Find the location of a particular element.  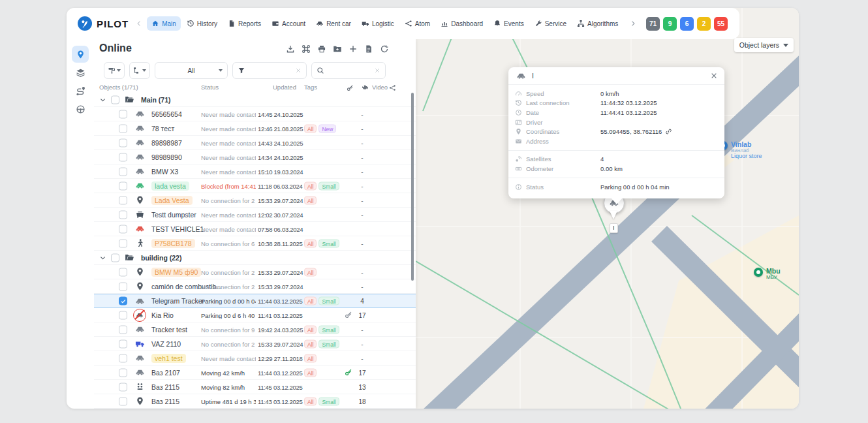

add-icon is located at coordinates (353, 49).